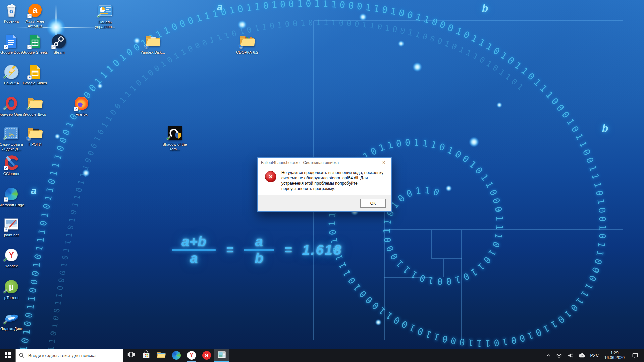  Describe the element at coordinates (259, 250) in the screenshot. I see `fraction-2: a b` at that location.